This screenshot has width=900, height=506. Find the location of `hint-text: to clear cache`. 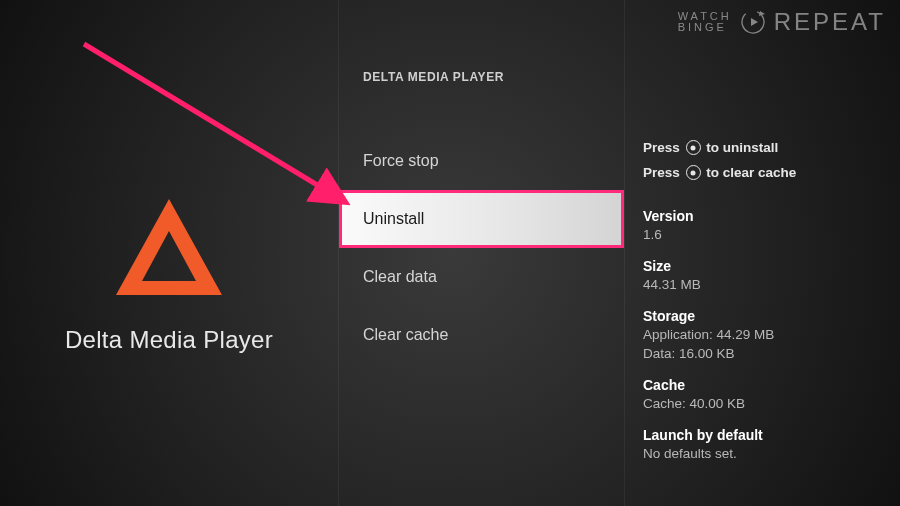

hint-text: to clear cache is located at coordinates (750, 172).